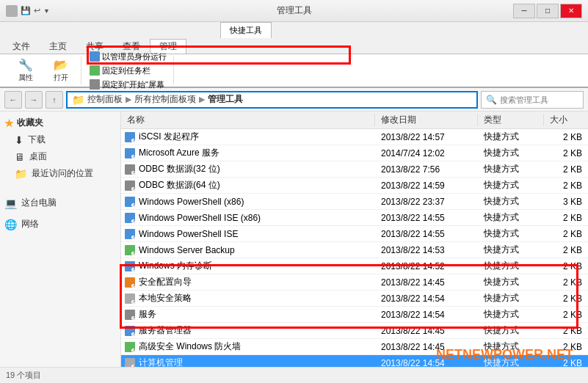 The width and height of the screenshot is (588, 383). Describe the element at coordinates (44, 70) in the screenshot. I see `ribbon-group-open: 🔧 属性 📂 打开` at that location.